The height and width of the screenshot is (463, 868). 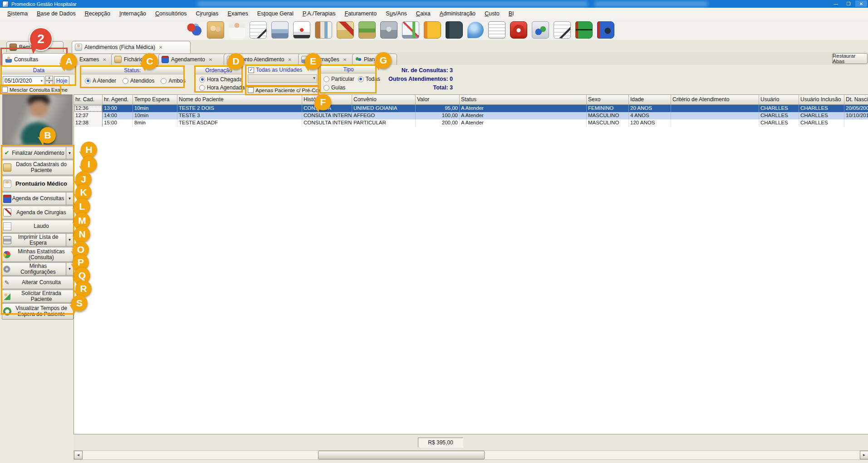 I want to click on scroll-left-arrow: ◄, so click(x=78, y=455).